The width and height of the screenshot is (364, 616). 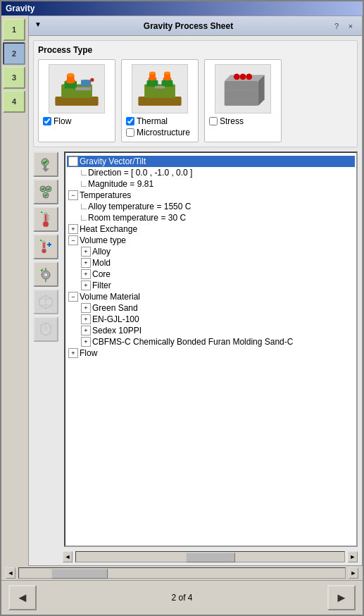 What do you see at coordinates (211, 161) in the screenshot?
I see `tree-item-gravity-vector: − Gravity Vector/Tilt` at bounding box center [211, 161].